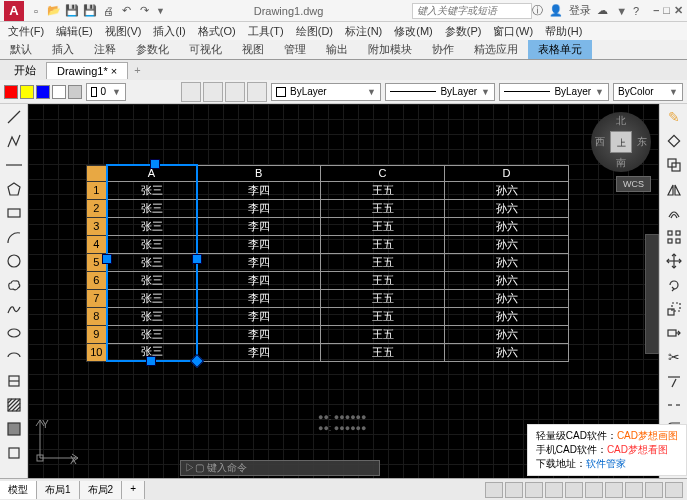 The height and width of the screenshot is (500, 687). I want to click on arc-tool, so click(14, 237).